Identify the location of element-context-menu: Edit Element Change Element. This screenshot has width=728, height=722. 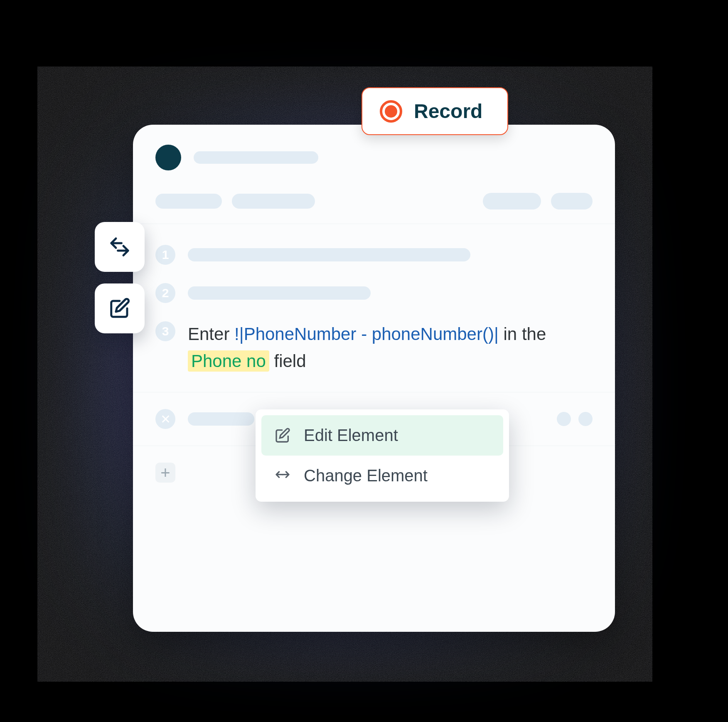
(382, 456).